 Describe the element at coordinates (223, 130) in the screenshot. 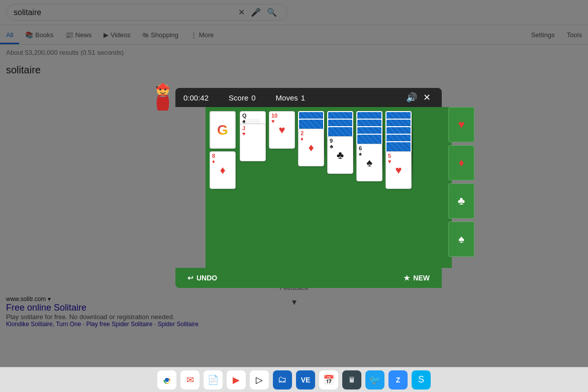

I see `draw-pile-card: G` at that location.